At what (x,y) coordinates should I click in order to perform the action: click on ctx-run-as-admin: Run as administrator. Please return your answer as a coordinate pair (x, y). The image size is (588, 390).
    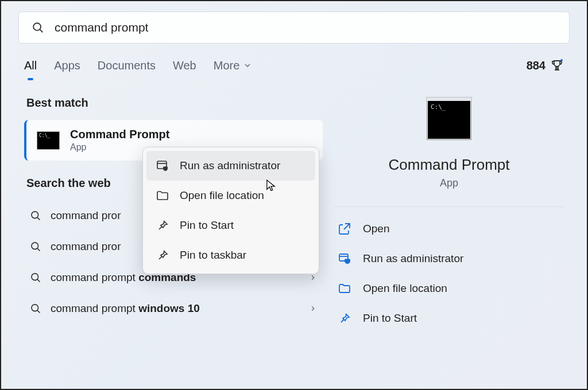
    Looking at the image, I should click on (231, 166).